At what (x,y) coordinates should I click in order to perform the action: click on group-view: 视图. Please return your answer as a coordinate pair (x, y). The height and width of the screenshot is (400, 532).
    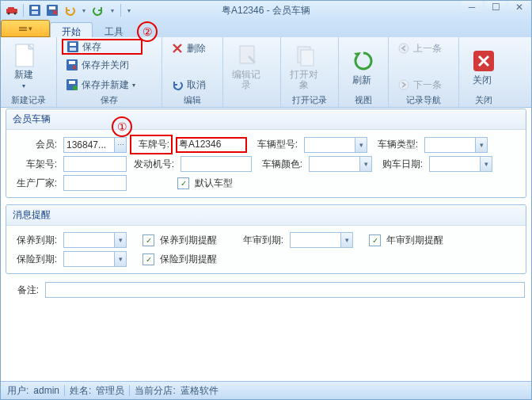
    Looking at the image, I should click on (363, 101).